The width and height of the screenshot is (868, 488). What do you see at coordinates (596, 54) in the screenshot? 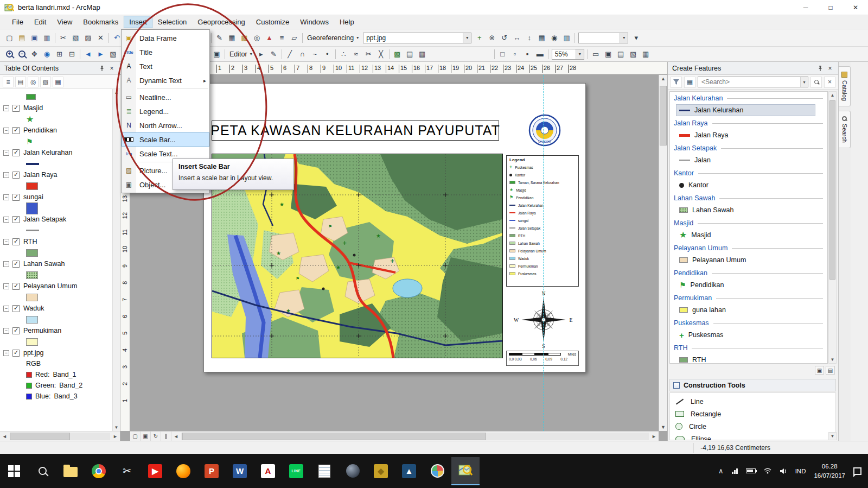
I see `zoom-whole-page-button: ▭` at bounding box center [596, 54].